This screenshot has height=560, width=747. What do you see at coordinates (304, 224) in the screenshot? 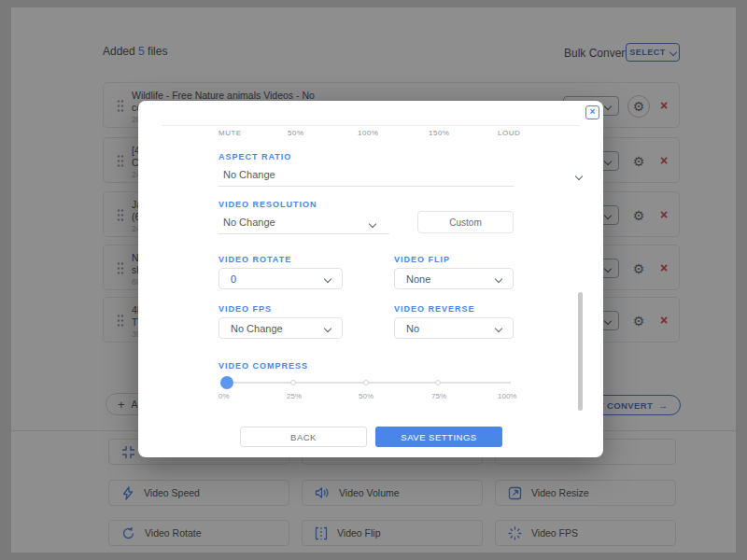
I see `video-resolution-select: No Change` at bounding box center [304, 224].